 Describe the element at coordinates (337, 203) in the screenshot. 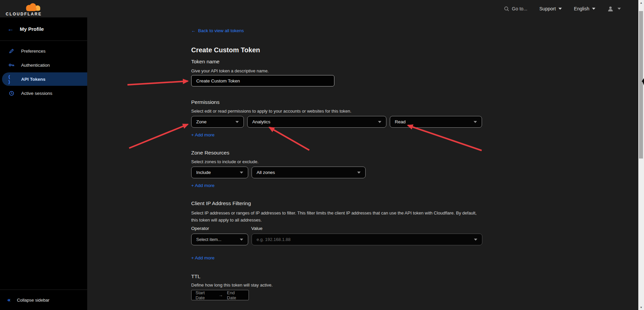

I see `ip-filtering-heading: Client IP Address Filtering` at that location.